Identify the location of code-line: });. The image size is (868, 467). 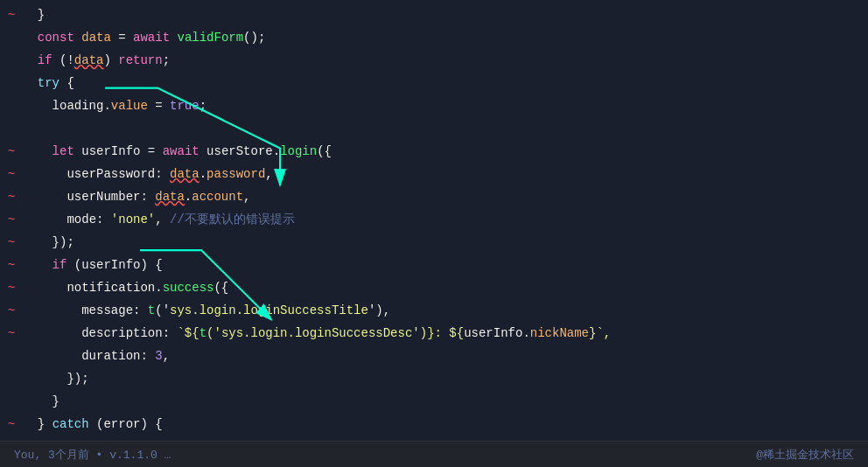
(434, 379).